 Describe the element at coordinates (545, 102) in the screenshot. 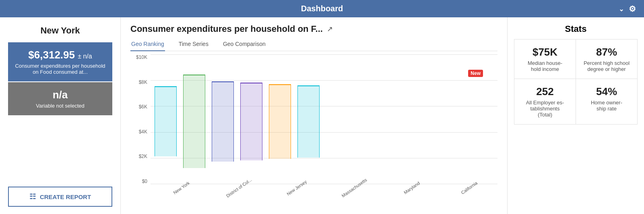

I see `stat-cell: 252All Employer es- tablishments (Total)` at that location.